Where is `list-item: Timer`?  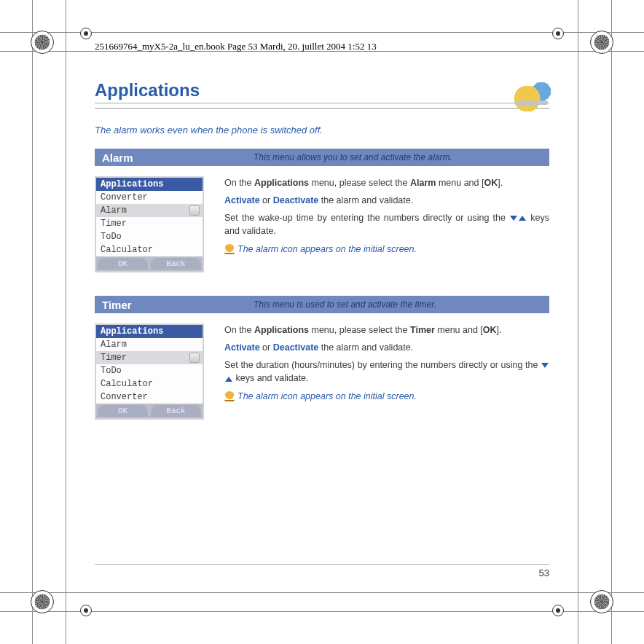
list-item: Timer is located at coordinates (149, 224).